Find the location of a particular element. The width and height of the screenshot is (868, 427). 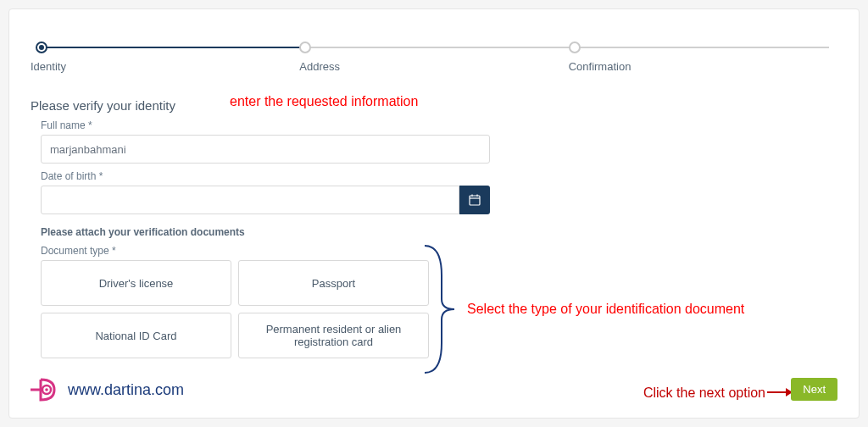

arrow-icon is located at coordinates (780, 392).